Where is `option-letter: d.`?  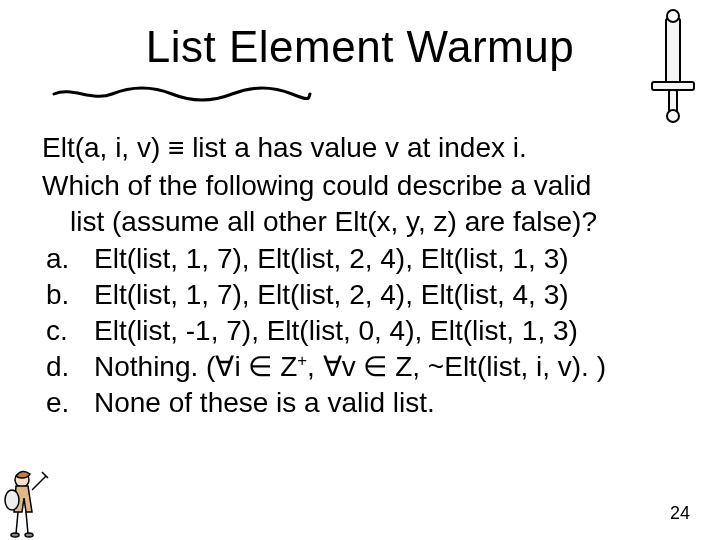 option-letter: d. is located at coordinates (68, 367).